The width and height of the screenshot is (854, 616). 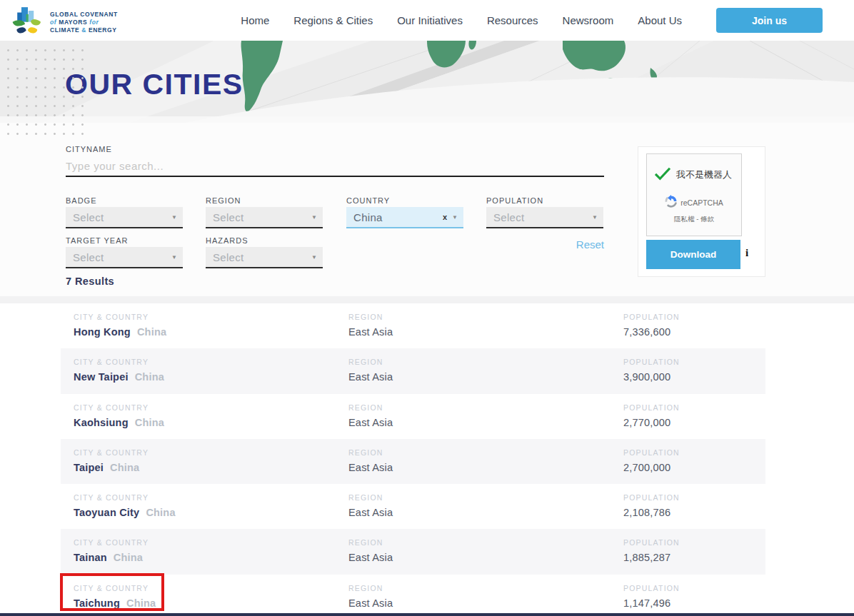 I want to click on reset-link: Reset, so click(x=546, y=244).